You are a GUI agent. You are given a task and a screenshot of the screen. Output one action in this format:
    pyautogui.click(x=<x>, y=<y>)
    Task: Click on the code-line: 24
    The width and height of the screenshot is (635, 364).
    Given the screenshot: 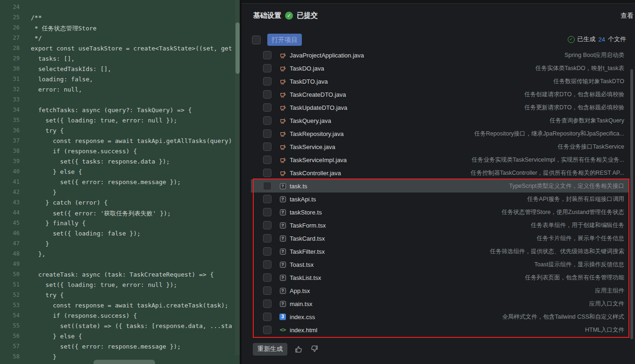 What is the action you would take?
    pyautogui.click(x=121, y=9)
    